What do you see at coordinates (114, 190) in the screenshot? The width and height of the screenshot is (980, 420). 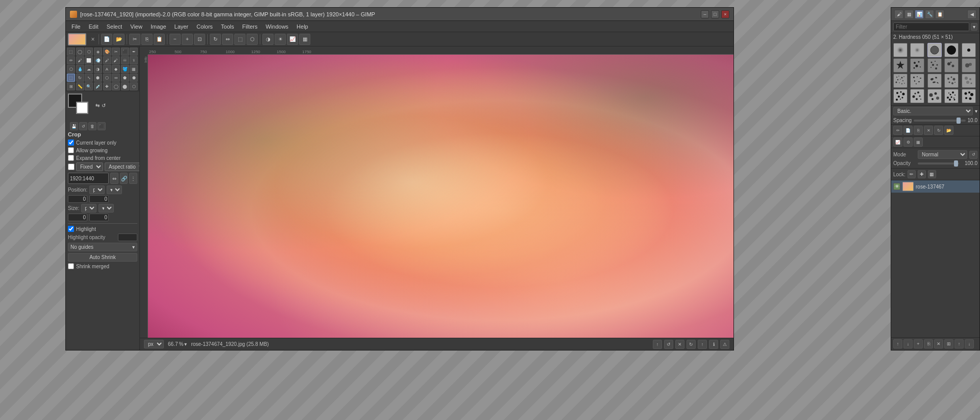 I see `position-unit-dropdown2: ▾` at bounding box center [114, 190].